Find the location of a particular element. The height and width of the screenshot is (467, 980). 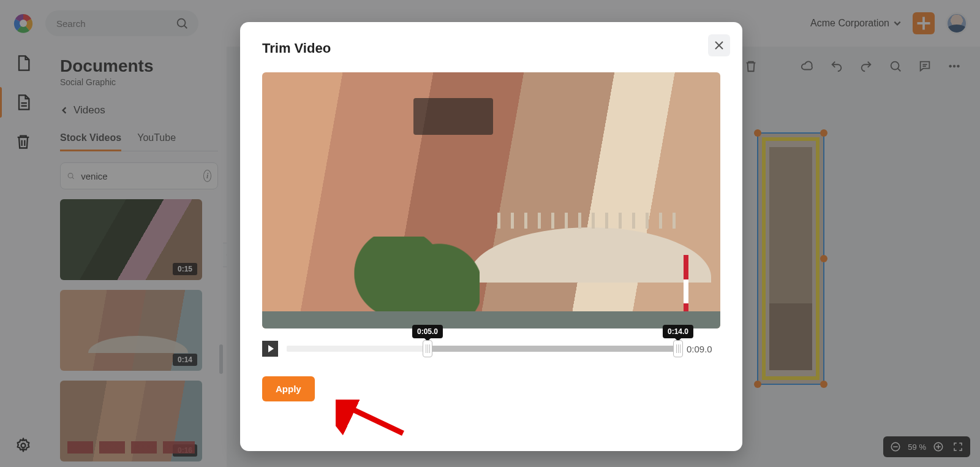

trim-start-tooltip: 0:05.0 is located at coordinates (428, 332).